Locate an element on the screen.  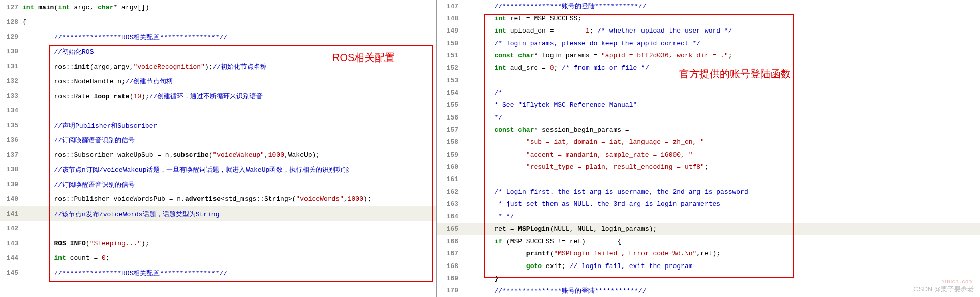
code-line: 141 //该节点n发布/voiceWords话题，话题类型为String is located at coordinates (218, 214).